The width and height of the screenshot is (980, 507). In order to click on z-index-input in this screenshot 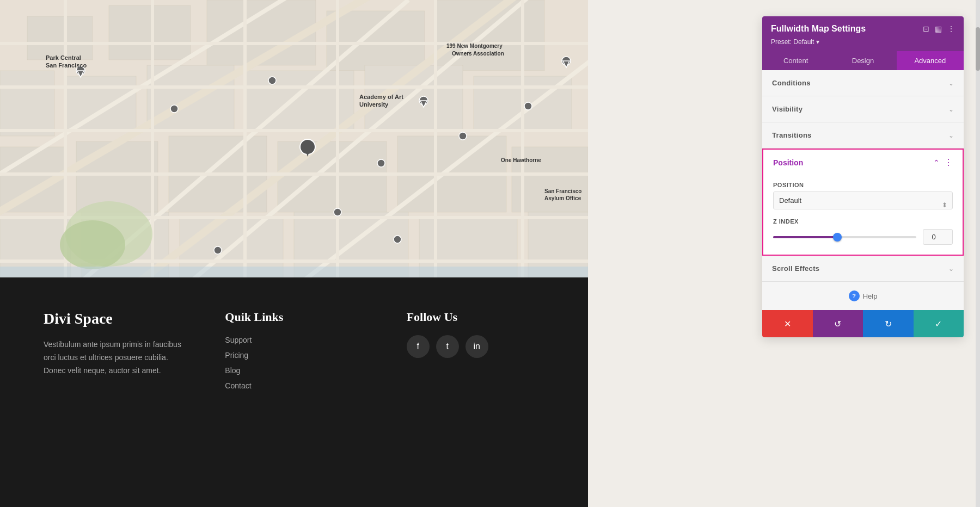, I will do `click(938, 237)`.